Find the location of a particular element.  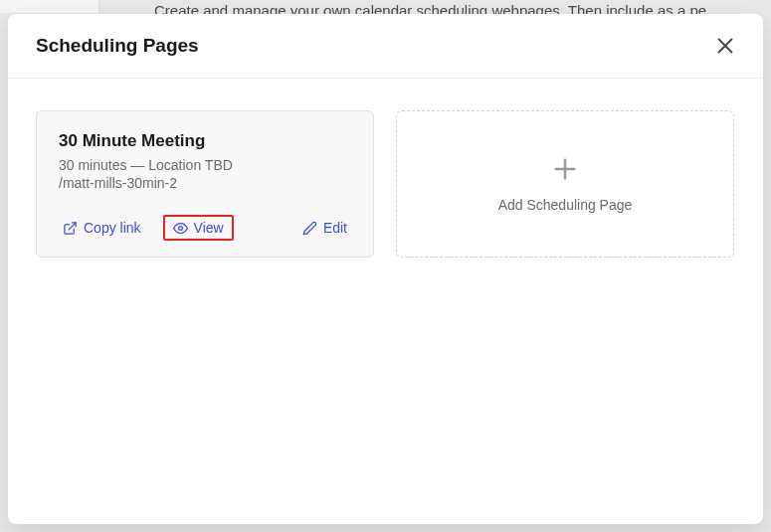

edit-button: Edit is located at coordinates (324, 228).